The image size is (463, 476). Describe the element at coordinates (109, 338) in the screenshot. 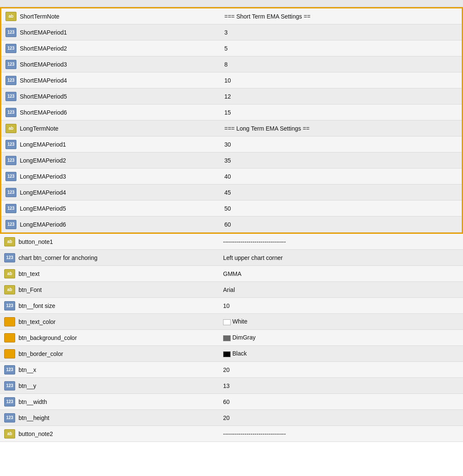

I see `var-cell: btn_background_color` at that location.